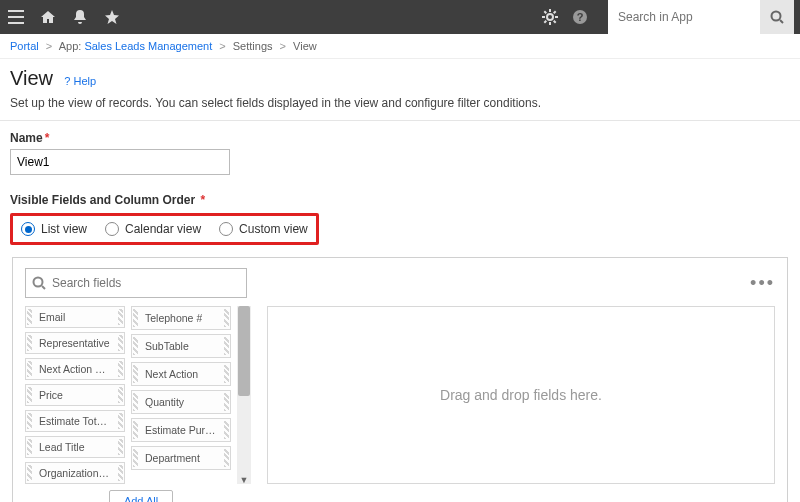  I want to click on field-chip-label: Telephone #, so click(174, 318).